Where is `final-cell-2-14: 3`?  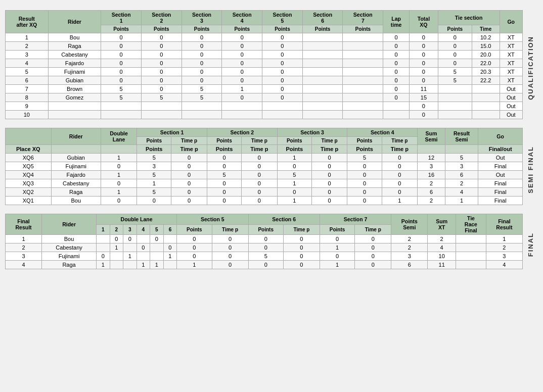
final-cell-2-14: 3 is located at coordinates (410, 257).